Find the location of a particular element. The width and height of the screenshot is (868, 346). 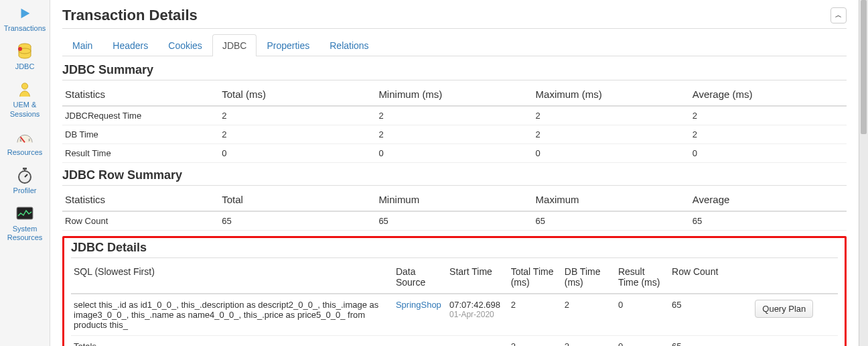

start-time-value: 07:07:42.698 is located at coordinates (478, 304).